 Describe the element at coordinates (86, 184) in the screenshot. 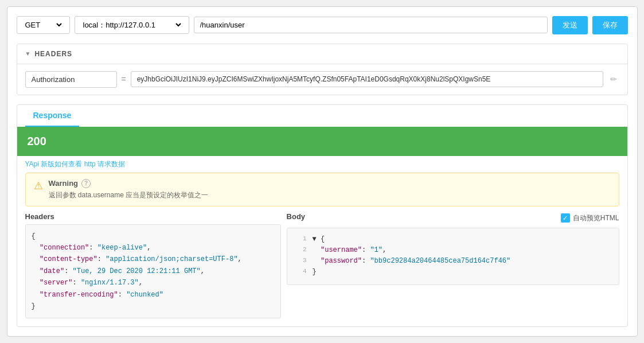

I see `question-icon: ?` at that location.